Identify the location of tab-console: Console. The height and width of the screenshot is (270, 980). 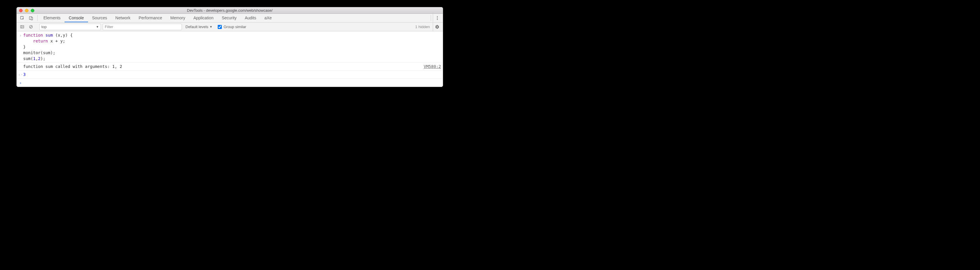
(76, 18).